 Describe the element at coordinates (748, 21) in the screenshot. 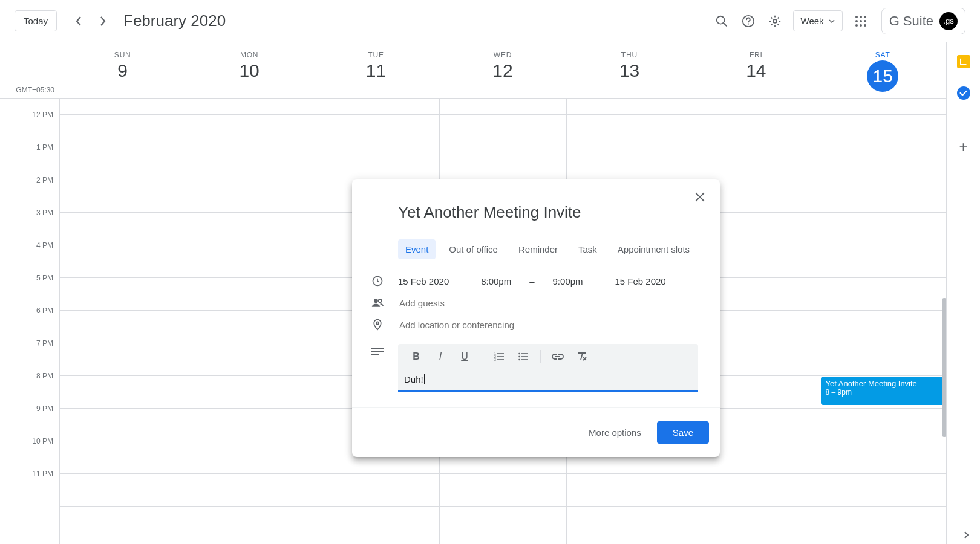

I see `help-button` at that location.